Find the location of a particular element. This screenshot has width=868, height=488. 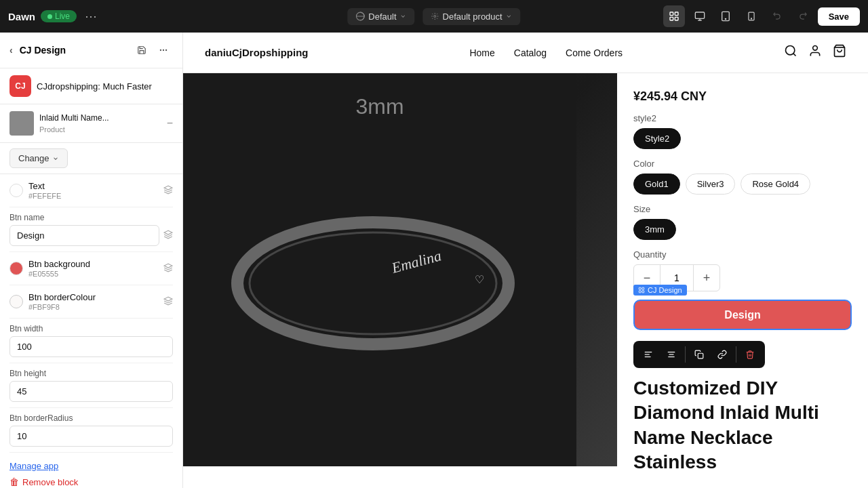

settings-section: Text #FEFEFE Btn name is located at coordinates (91, 313).